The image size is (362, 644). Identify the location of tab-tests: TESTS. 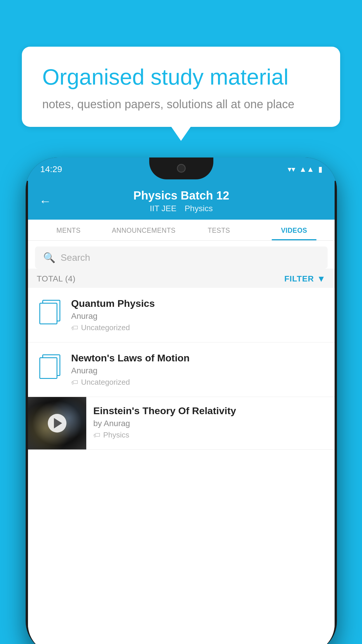
(219, 230).